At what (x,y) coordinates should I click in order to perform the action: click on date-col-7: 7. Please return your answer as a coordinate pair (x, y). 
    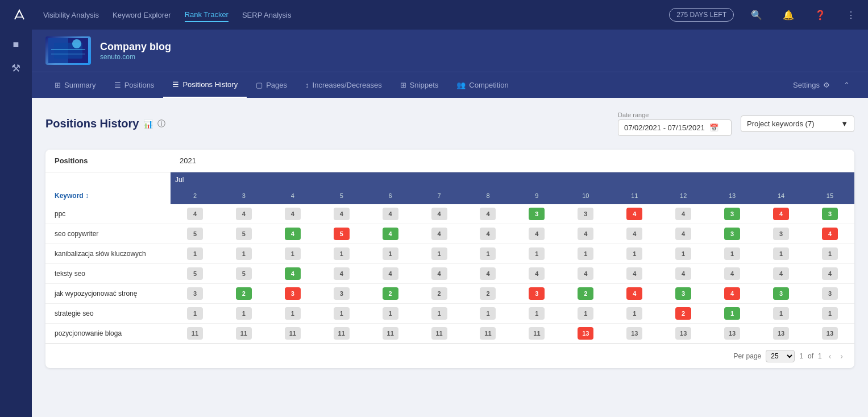
    Looking at the image, I should click on (439, 196).